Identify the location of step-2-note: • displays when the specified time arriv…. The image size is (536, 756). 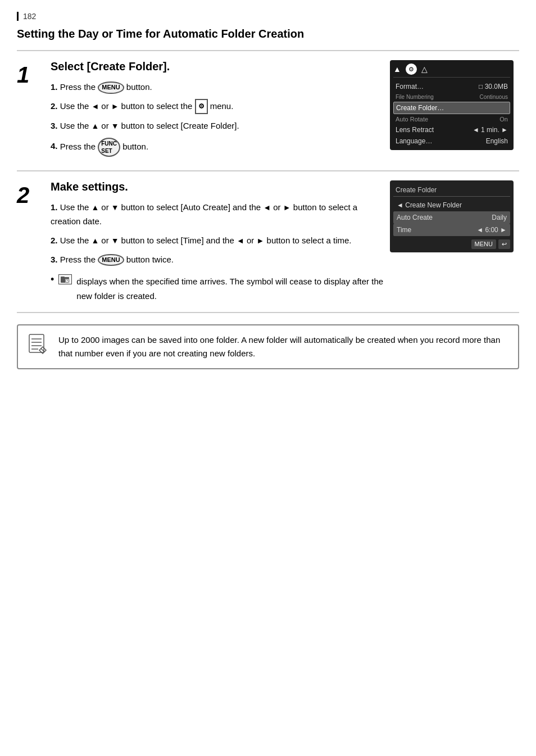
(217, 289).